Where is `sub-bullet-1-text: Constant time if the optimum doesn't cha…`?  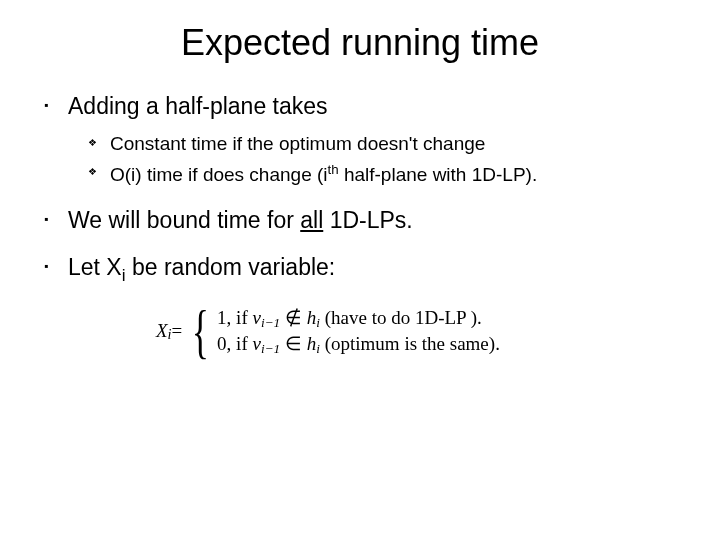 sub-bullet-1-text: Constant time if the optimum doesn't cha… is located at coordinates (298, 144).